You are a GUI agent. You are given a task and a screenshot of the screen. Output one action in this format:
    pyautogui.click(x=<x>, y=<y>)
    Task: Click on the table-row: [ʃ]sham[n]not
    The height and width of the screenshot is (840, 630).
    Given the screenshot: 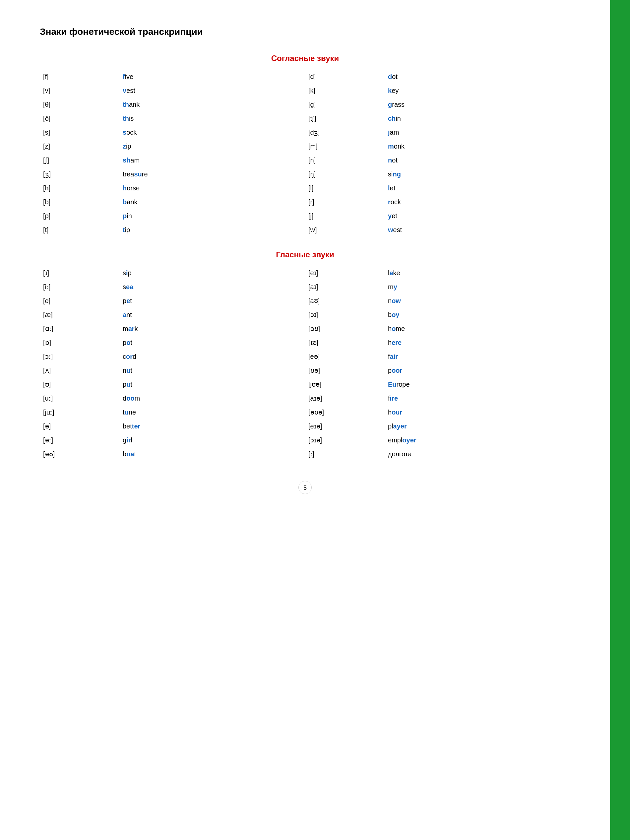 What is the action you would take?
    pyautogui.click(x=305, y=160)
    